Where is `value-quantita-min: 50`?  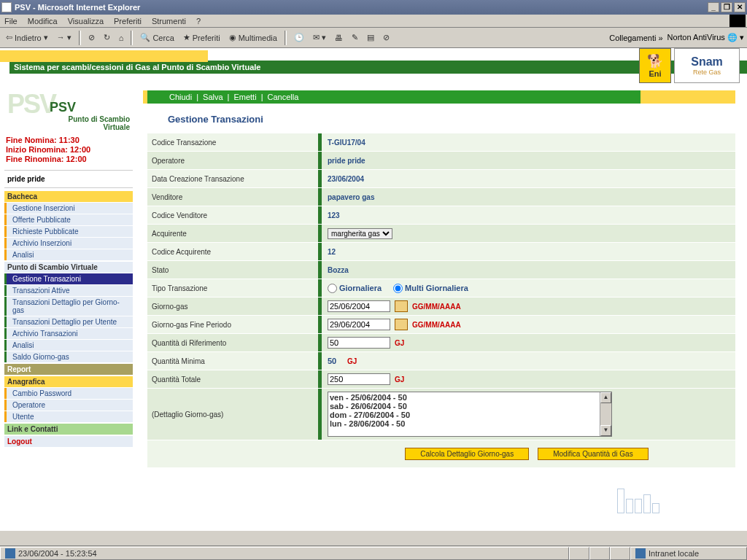 value-quantita-min: 50 is located at coordinates (332, 361).